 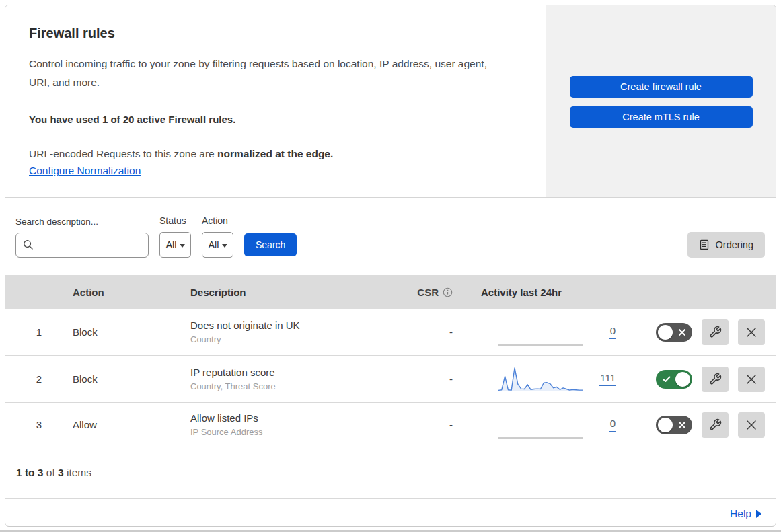 What do you see at coordinates (270, 245) in the screenshot?
I see `search-button: Search` at bounding box center [270, 245].